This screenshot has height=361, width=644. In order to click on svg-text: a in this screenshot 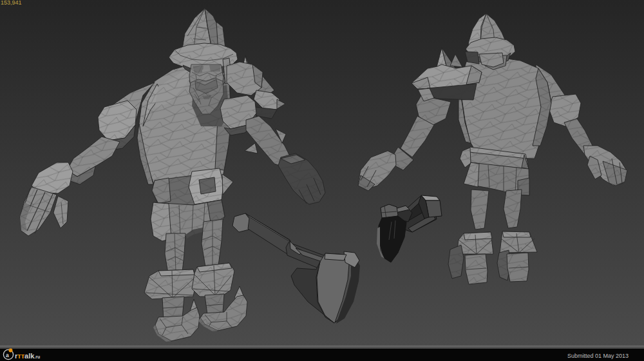, I will do `click(8, 355)`.